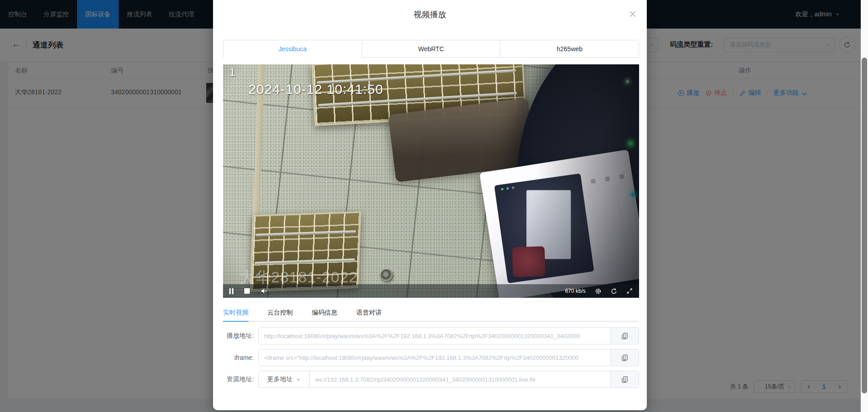  Describe the element at coordinates (633, 14) in the screenshot. I see `close-icon` at that location.